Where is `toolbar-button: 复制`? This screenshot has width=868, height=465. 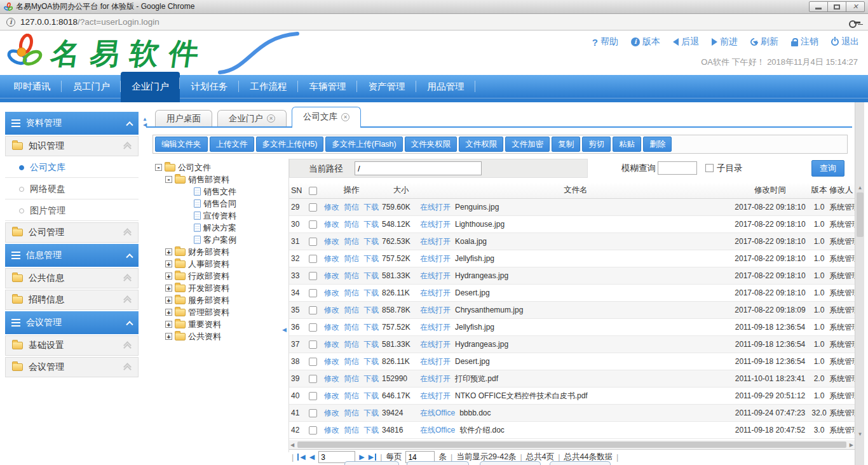
toolbar-button: 复制 is located at coordinates (566, 144).